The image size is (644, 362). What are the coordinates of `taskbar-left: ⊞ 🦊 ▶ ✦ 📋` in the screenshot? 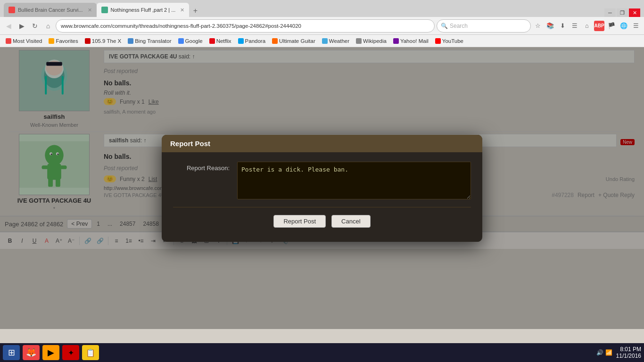 It's located at (51, 353).